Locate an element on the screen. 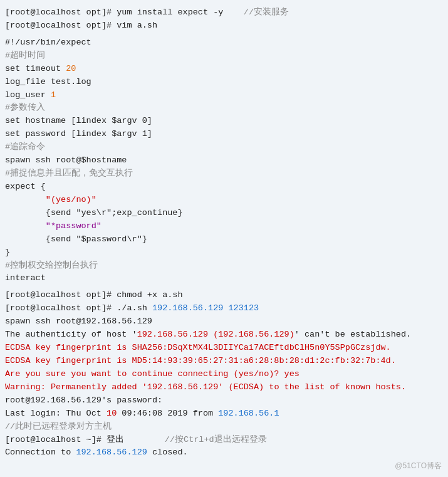 Image resolution: width=448 pixels, height=477 pixels. terminal-line: #追踪命令 is located at coordinates (224, 148).